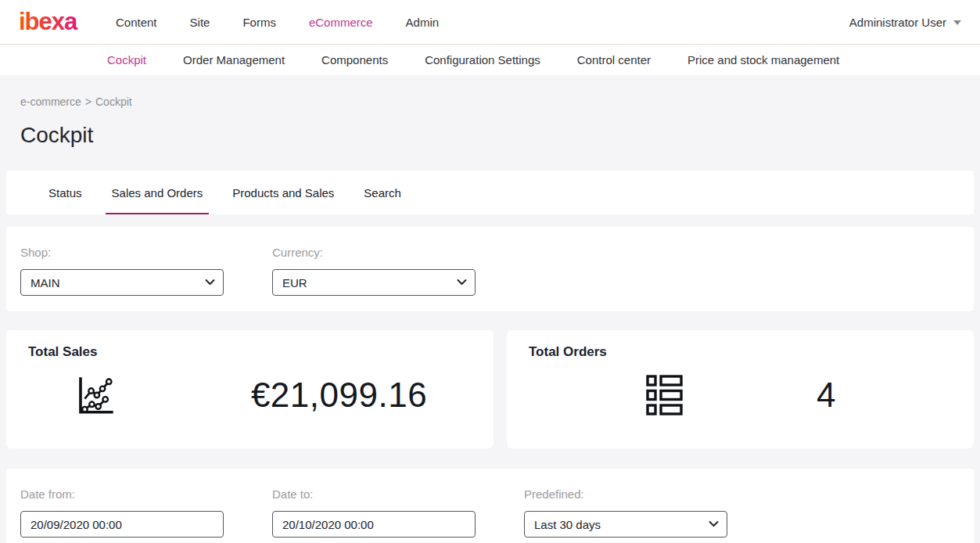  I want to click on main-nav: Content Site Forms eCommerce Admin, so click(277, 22).